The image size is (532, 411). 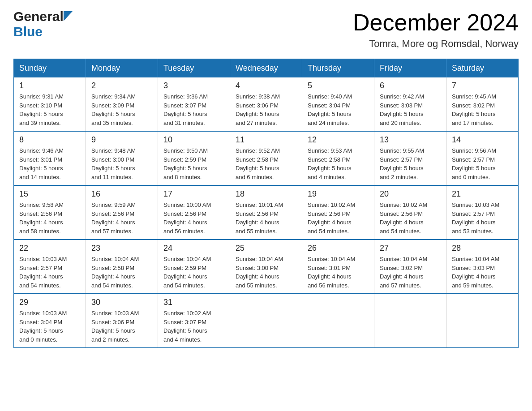 What do you see at coordinates (266, 158) in the screenshot?
I see `calendar-cell: 11Sunrise: 9:52 AMSunset: 2:58 PMDayligh…` at bounding box center [266, 158].